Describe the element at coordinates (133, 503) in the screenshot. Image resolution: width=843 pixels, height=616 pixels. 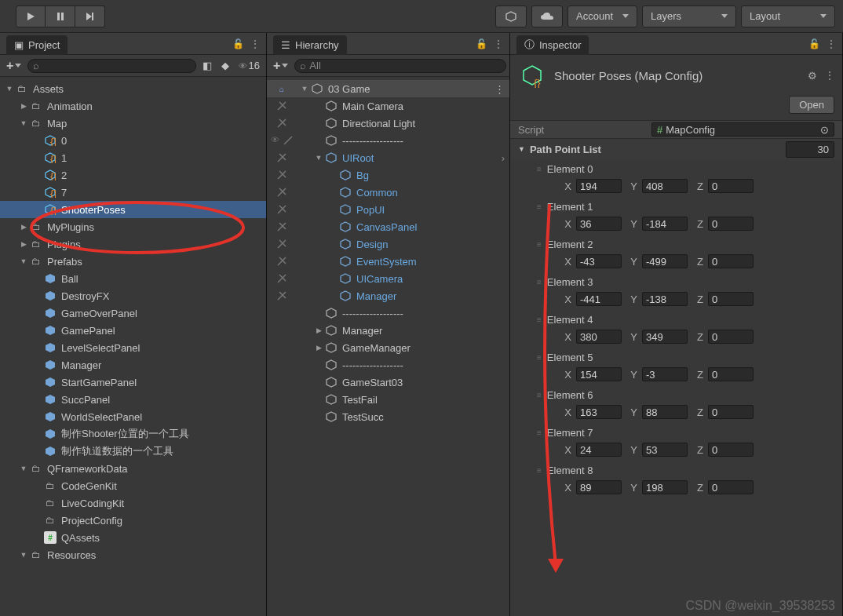
I see `project-item: 🗀LiveCodingKit` at that location.